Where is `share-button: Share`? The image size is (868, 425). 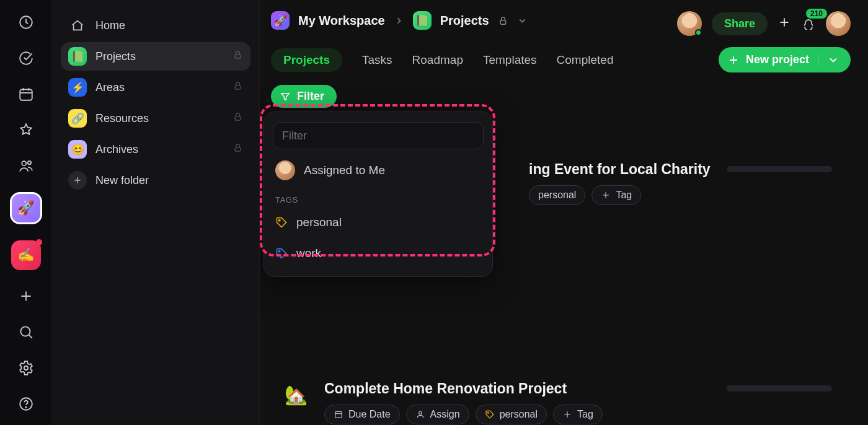
share-button: Share is located at coordinates (740, 24).